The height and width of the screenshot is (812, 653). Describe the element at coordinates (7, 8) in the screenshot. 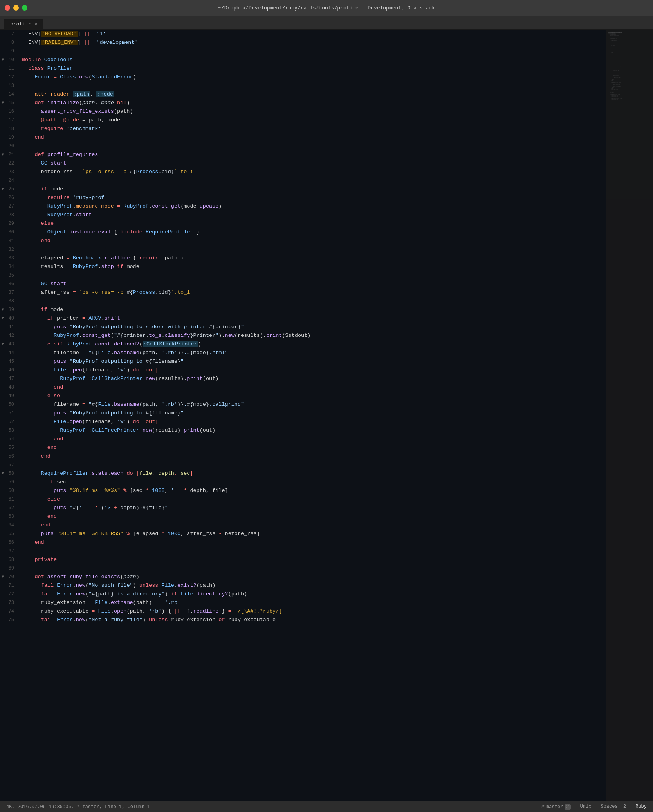

I see `close-button` at that location.